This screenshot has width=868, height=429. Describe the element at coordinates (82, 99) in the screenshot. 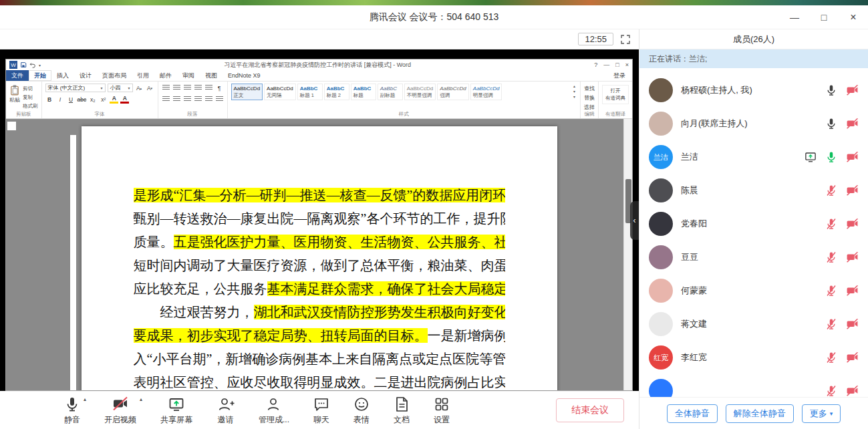

I see `strikethrough-icon: abc` at that location.